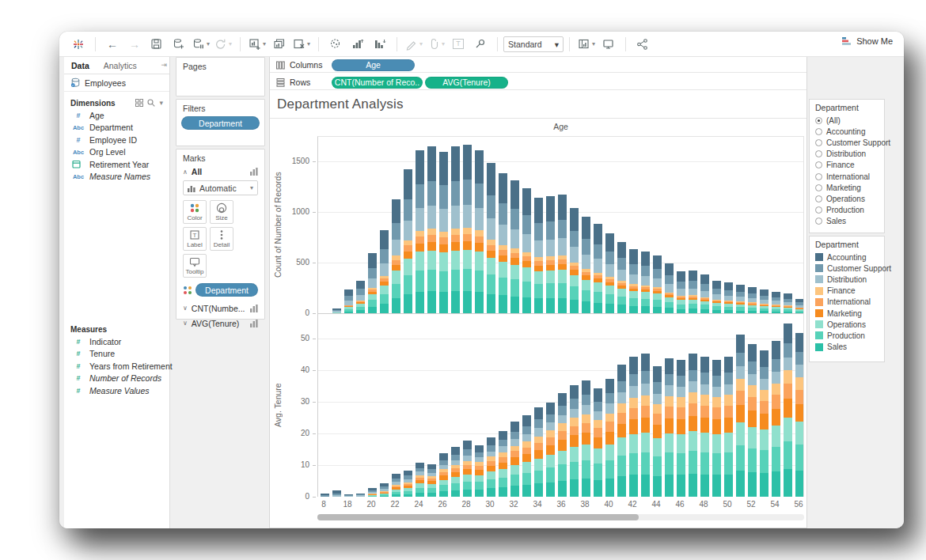 The height and width of the screenshot is (560, 926). Describe the element at coordinates (847, 347) in the screenshot. I see `legend-item-sales: Sales` at that location.